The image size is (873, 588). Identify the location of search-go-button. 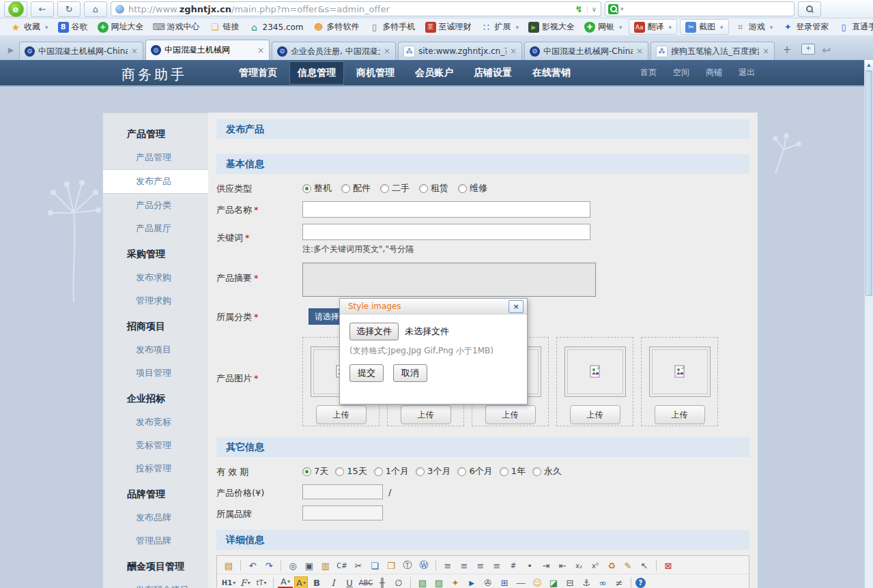
(810, 10).